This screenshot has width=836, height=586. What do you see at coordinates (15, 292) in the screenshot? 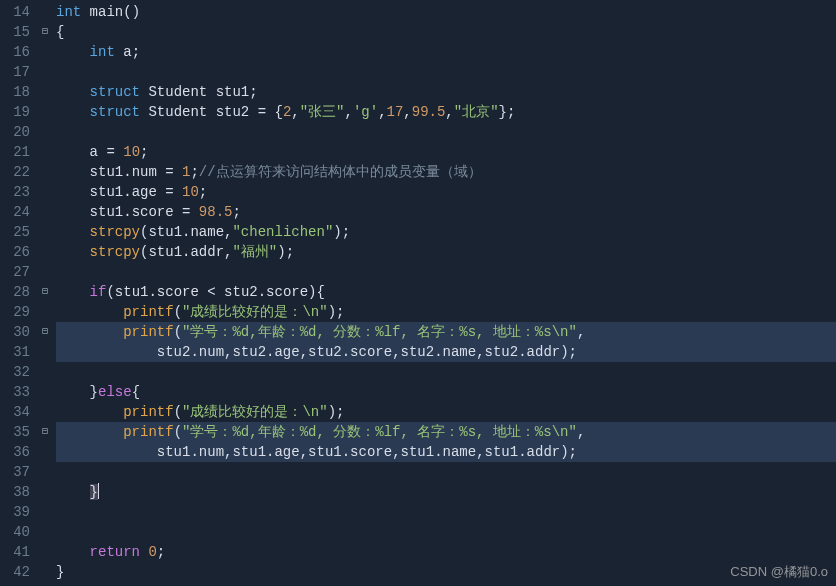
I see `line-number: 28` at bounding box center [15, 292].